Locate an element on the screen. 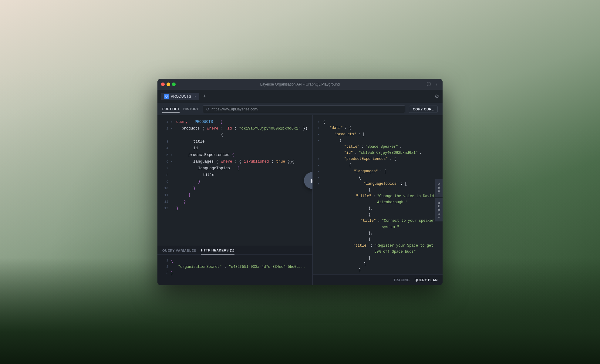  window-title: Layerise Organisation API - GraphQL Play… is located at coordinates (300, 84).